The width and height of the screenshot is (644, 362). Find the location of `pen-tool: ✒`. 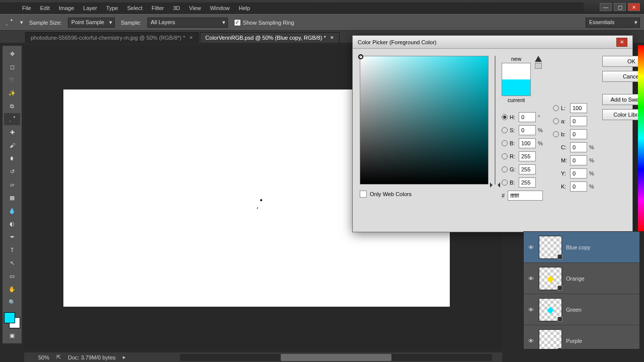

pen-tool: ✒ is located at coordinates (12, 237).